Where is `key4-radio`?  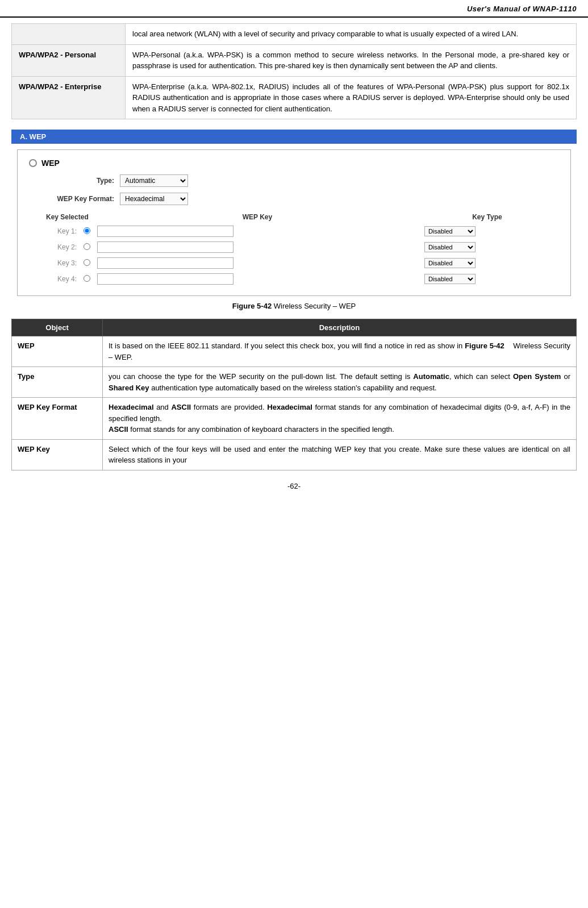
key4-radio is located at coordinates (87, 278).